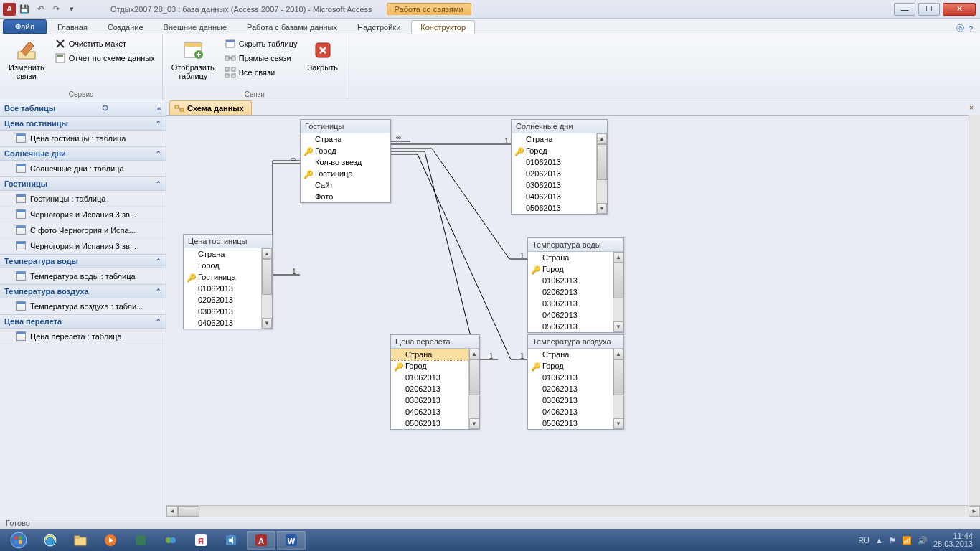 This screenshot has width=980, height=551. I want to click on relationship-report-button: Отчет по схеме данных, so click(105, 58).